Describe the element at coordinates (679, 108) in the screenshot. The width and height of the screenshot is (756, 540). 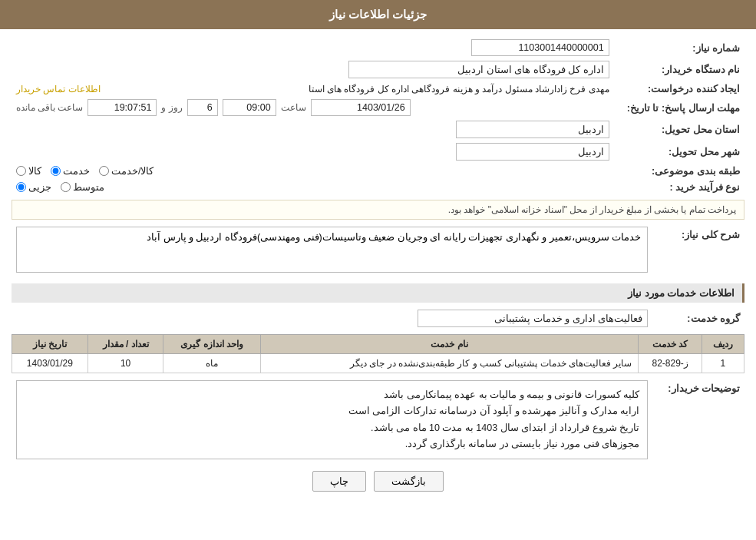
I see `response-deadline-label: مهلت ارسال پاسخ: تا تاریخ:` at that location.